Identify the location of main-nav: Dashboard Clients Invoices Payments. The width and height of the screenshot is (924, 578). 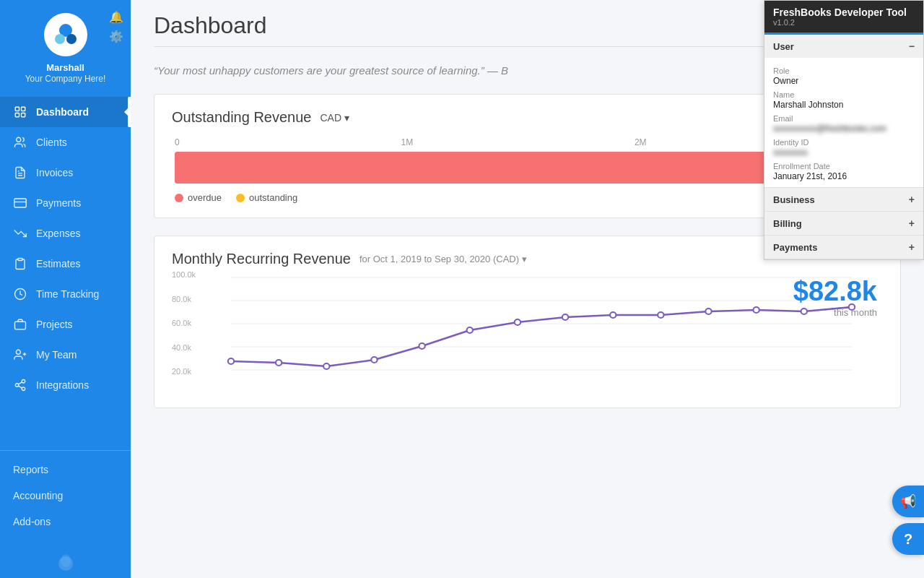
(65, 272).